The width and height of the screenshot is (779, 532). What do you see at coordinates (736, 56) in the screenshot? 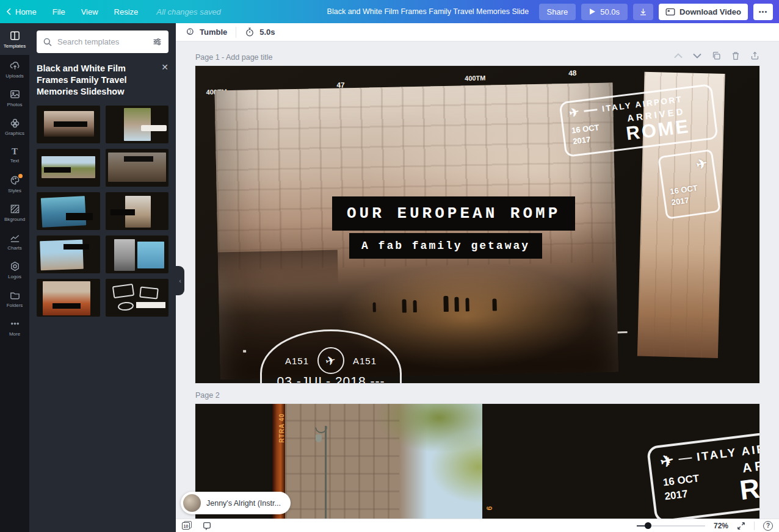
I see `delete-page-icon` at bounding box center [736, 56].